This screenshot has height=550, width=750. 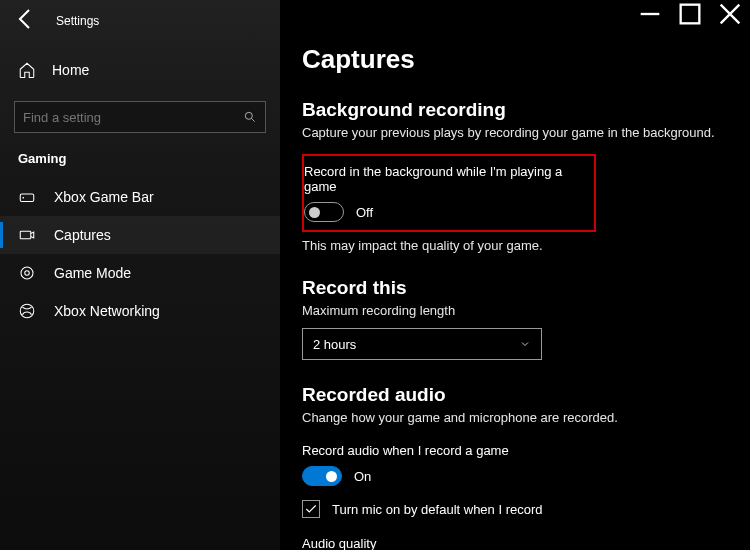 What do you see at coordinates (444, 179) in the screenshot?
I see `toggle-label: Record in the background while I'm playi…` at bounding box center [444, 179].